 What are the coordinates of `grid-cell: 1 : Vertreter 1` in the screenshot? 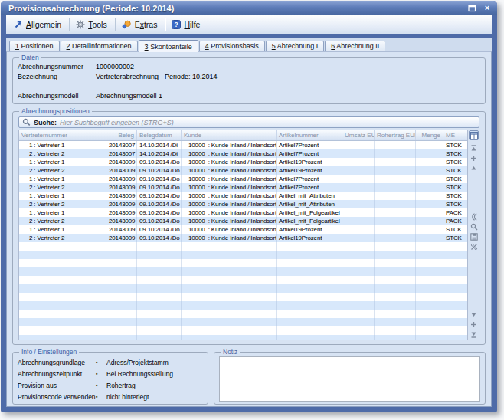 It's located at (63, 179).